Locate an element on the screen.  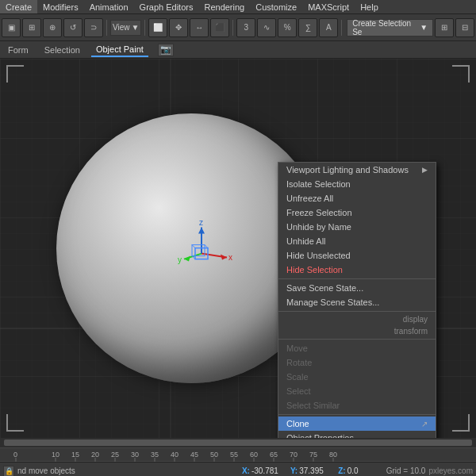
svg-text: x is located at coordinates (230, 257).